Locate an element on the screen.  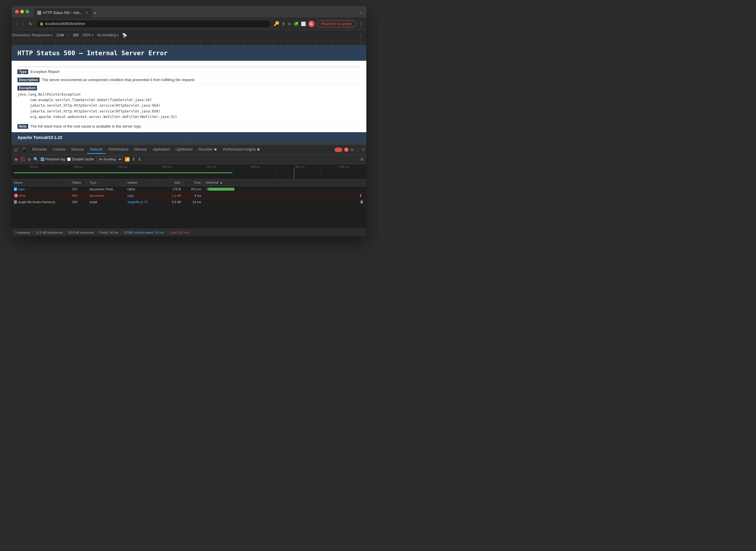
col-header-waterfall: Waterfall ▲ is located at coordinates (285, 183).